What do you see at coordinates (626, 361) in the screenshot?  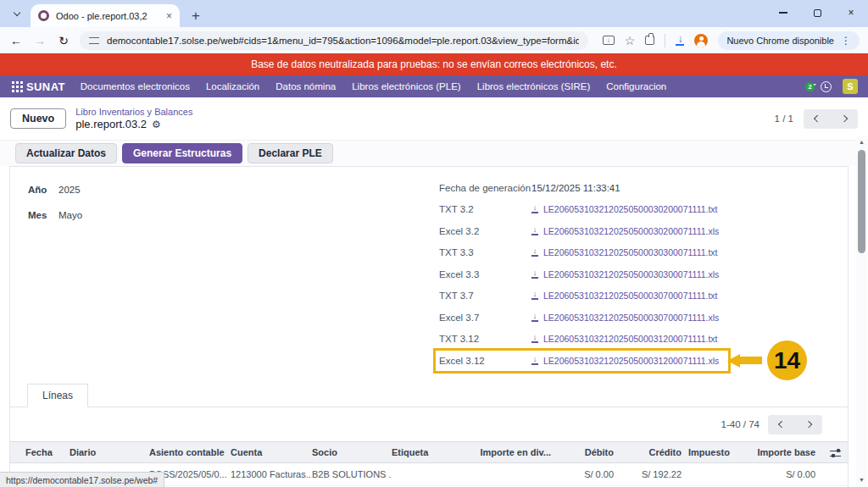 I see `file-download-link: ↓ LE2060531032120250500031200071111.xls` at bounding box center [626, 361].